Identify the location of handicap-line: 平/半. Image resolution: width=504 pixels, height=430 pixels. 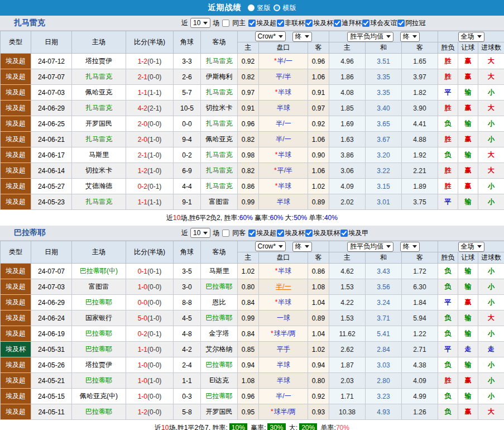
(284, 77).